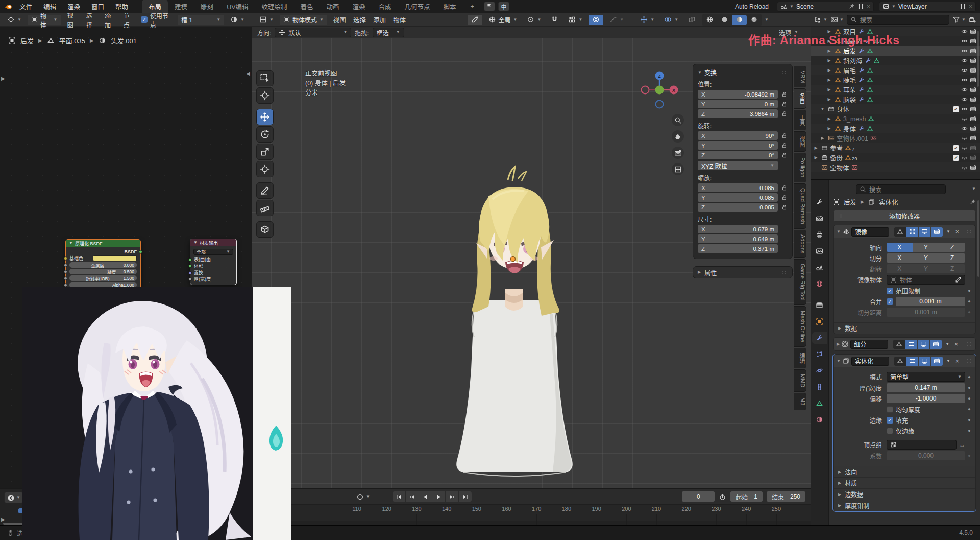 The image size is (980, 540). I want to click on sidebar-tab: 工具, so click(800, 120).